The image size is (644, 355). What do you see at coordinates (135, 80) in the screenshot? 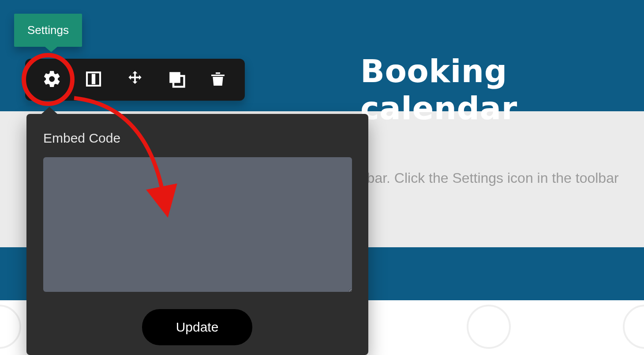
I see `move-button` at bounding box center [135, 80].